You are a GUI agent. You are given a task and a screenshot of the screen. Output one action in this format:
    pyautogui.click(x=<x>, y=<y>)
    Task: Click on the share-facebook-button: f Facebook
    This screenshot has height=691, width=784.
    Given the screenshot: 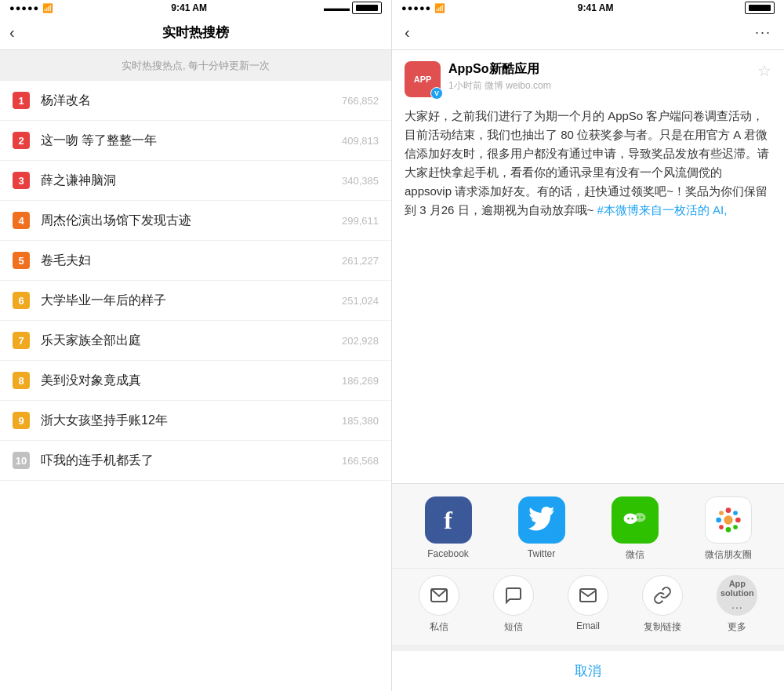 What is the action you would take?
    pyautogui.click(x=448, y=529)
    